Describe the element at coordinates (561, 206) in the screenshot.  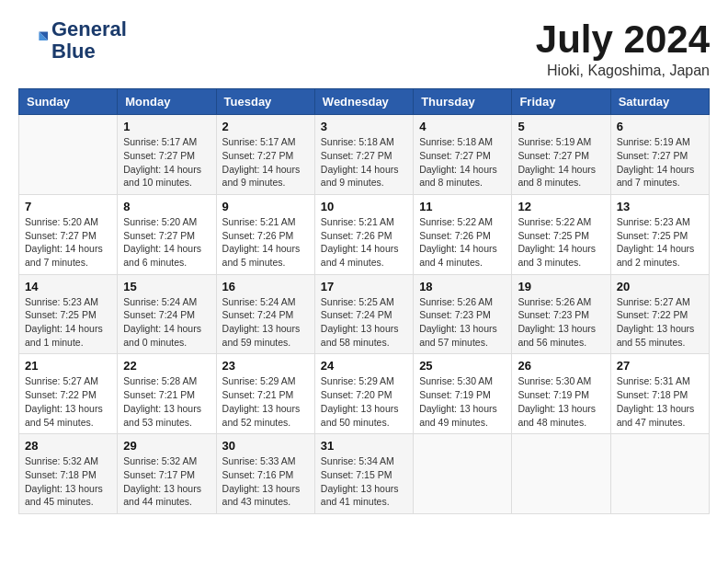
I see `day-number: 12` at that location.